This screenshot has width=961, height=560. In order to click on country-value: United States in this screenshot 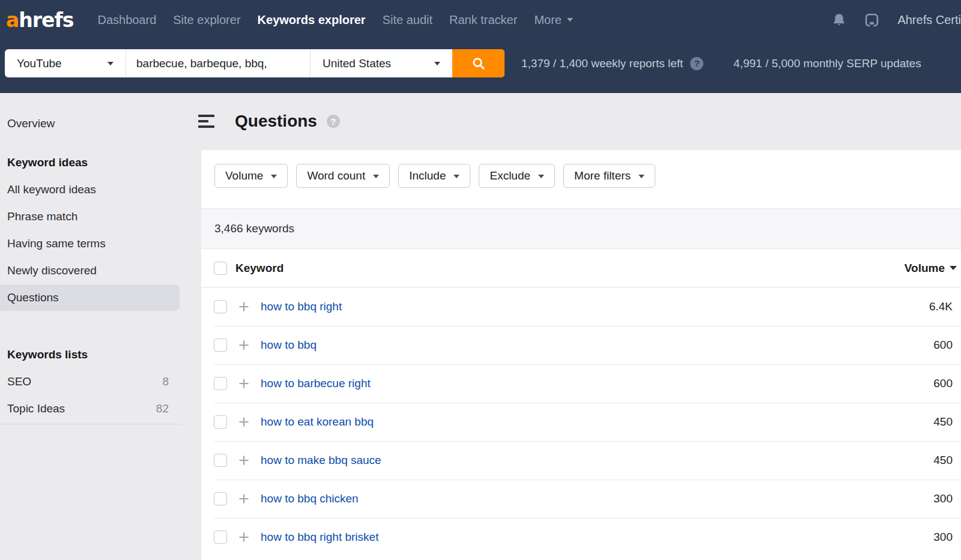, I will do `click(357, 64)`.